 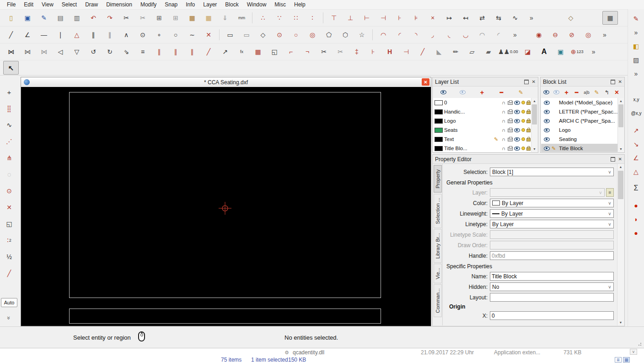 What do you see at coordinates (400, 35) in the screenshot?
I see `arc-center-start-end-icon: ◜` at bounding box center [400, 35].